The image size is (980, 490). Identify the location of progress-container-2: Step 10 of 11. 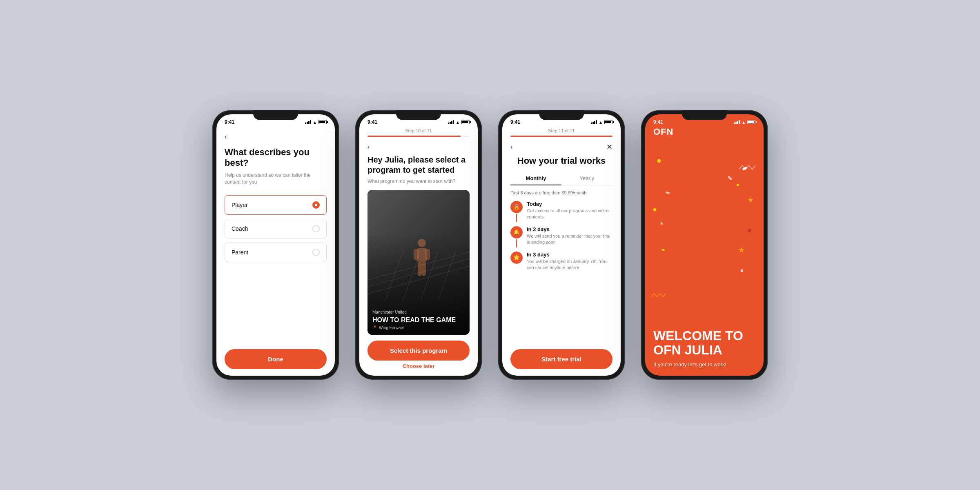
(419, 133).